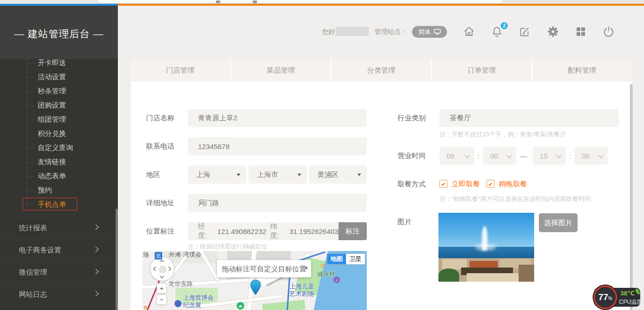 The image size is (644, 310). Describe the element at coordinates (256, 287) in the screenshot. I see `map-pin-icon` at that location.